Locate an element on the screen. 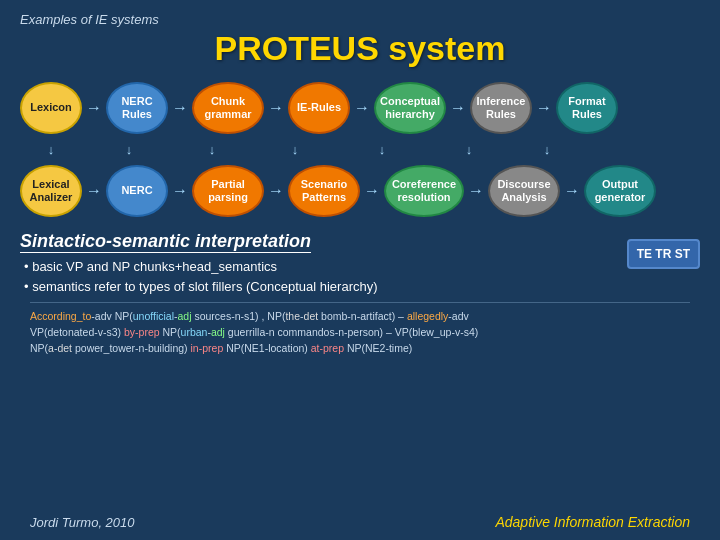 The image size is (720, 540). coreference-label: Coreference resolution is located at coordinates (424, 191).